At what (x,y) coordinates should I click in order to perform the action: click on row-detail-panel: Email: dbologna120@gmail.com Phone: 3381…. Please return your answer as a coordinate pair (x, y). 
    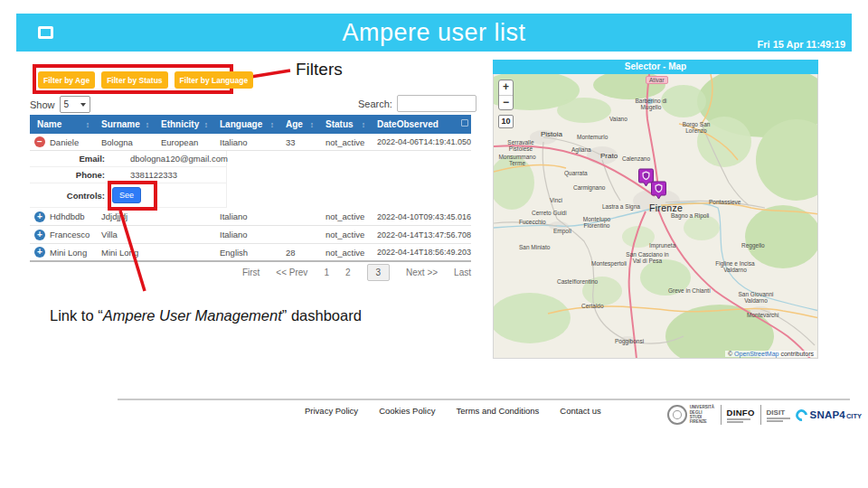
    Looking at the image, I should click on (250, 179).